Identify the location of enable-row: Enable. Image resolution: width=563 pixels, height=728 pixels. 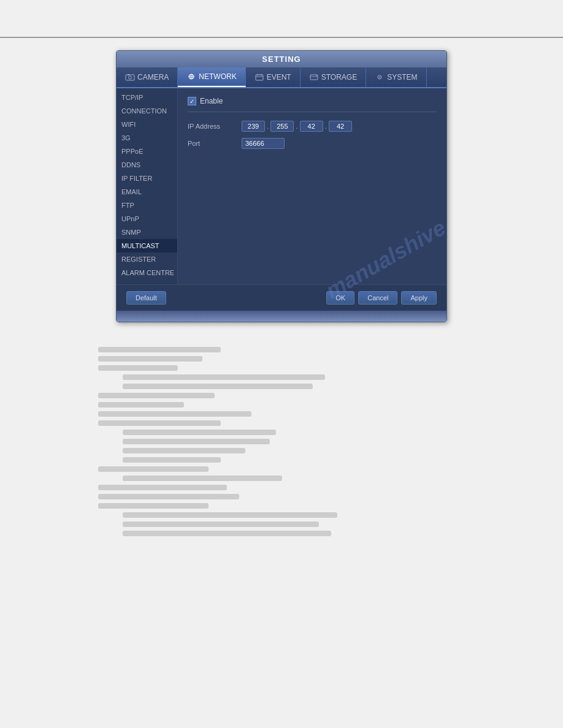
(312, 104).